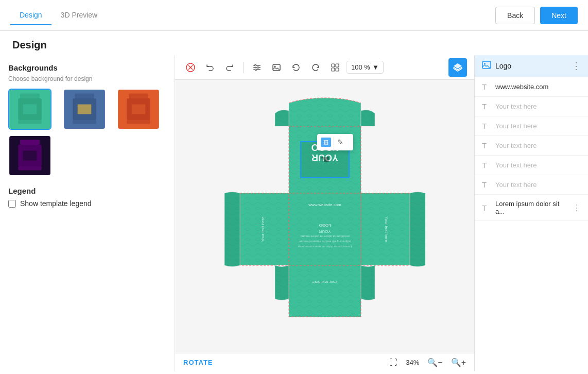 This screenshot has height=374, width=588. What do you see at coordinates (88, 68) in the screenshot?
I see `backgrounds-title: Backgrounds` at bounding box center [88, 68].